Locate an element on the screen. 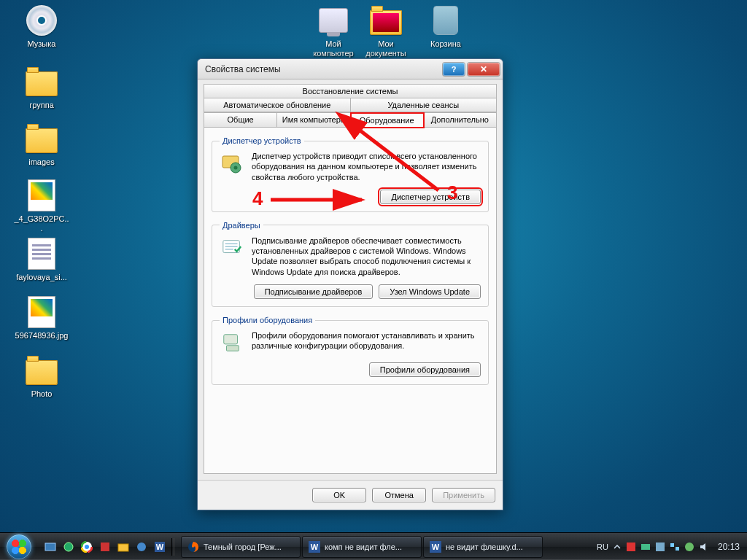  tab-дополнительно: Дополнительно is located at coordinates (460, 120).